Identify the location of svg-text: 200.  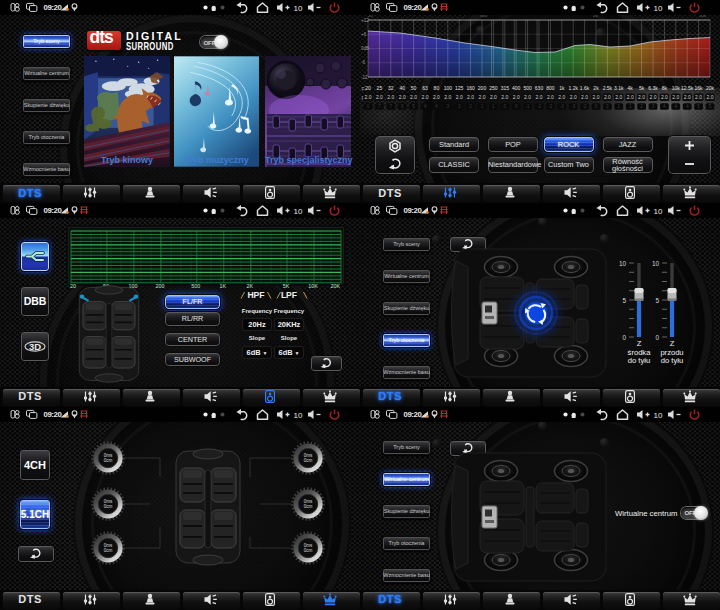
(160, 286).